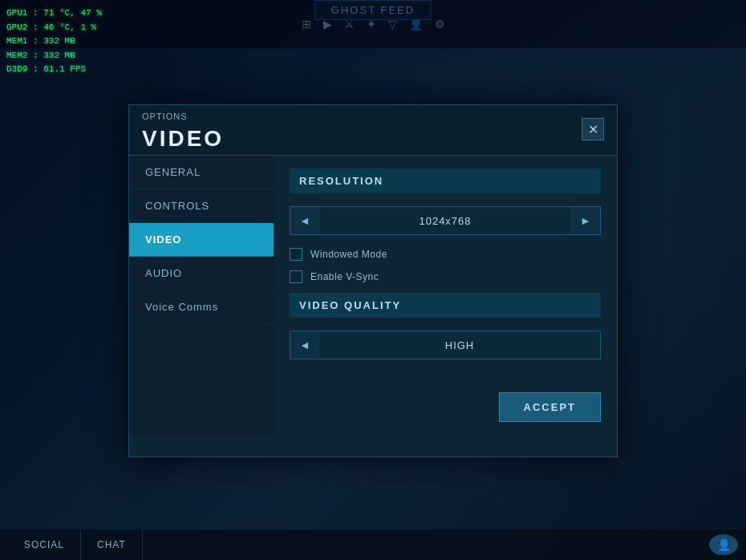 This screenshot has height=560, width=746. Describe the element at coordinates (724, 545) in the screenshot. I see `bottom-avatar: 👤` at that location.